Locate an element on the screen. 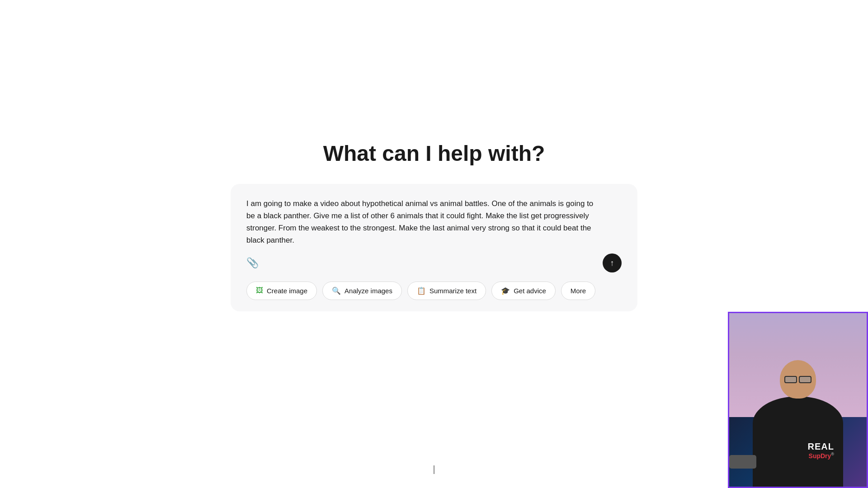 This screenshot has width=868, height=488. summarize-text-button: 📋 Summarize text is located at coordinates (447, 291).